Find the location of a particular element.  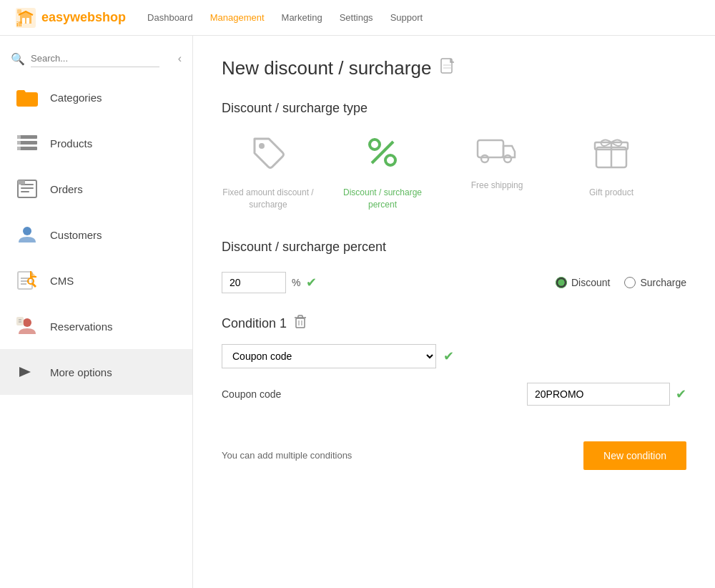

folder-icon is located at coordinates (27, 97).